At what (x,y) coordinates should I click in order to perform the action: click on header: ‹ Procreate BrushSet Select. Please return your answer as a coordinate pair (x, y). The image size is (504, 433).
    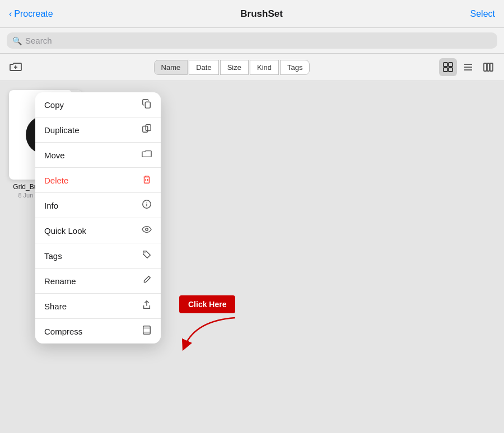
    Looking at the image, I should click on (252, 14).